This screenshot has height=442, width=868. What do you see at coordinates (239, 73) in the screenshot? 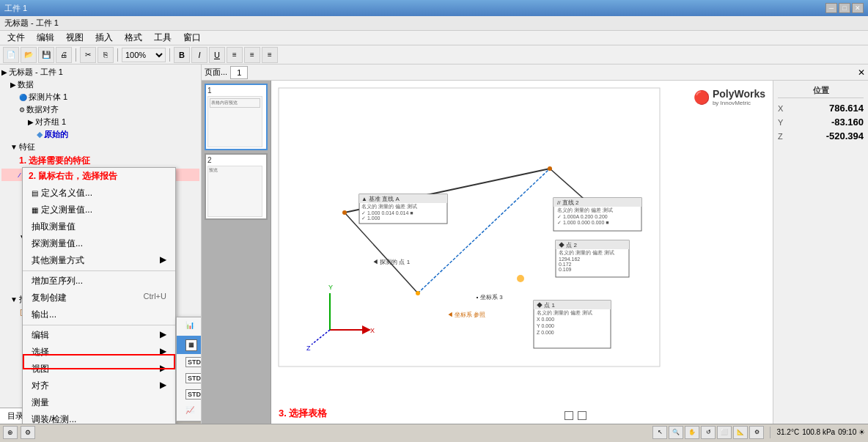
I see `page-tab-1: 1` at bounding box center [239, 73].